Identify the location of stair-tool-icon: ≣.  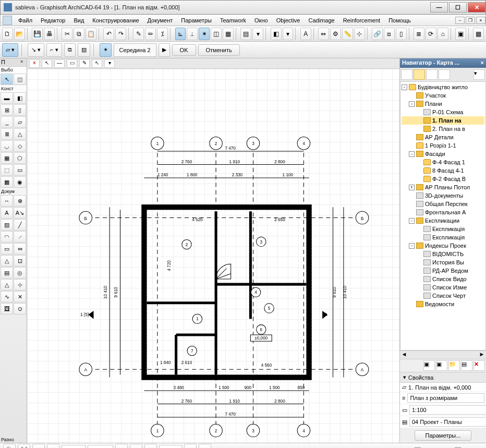
(7, 134).